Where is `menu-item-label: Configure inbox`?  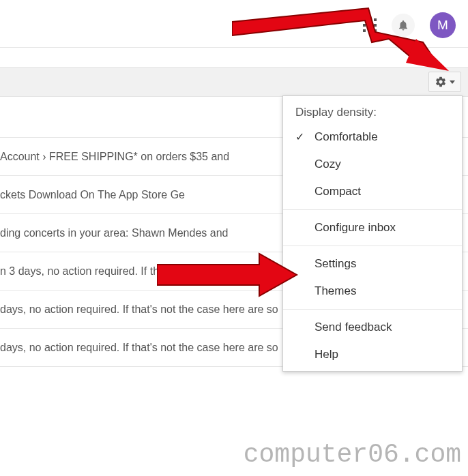 menu-item-label: Configure inbox is located at coordinates (355, 228).